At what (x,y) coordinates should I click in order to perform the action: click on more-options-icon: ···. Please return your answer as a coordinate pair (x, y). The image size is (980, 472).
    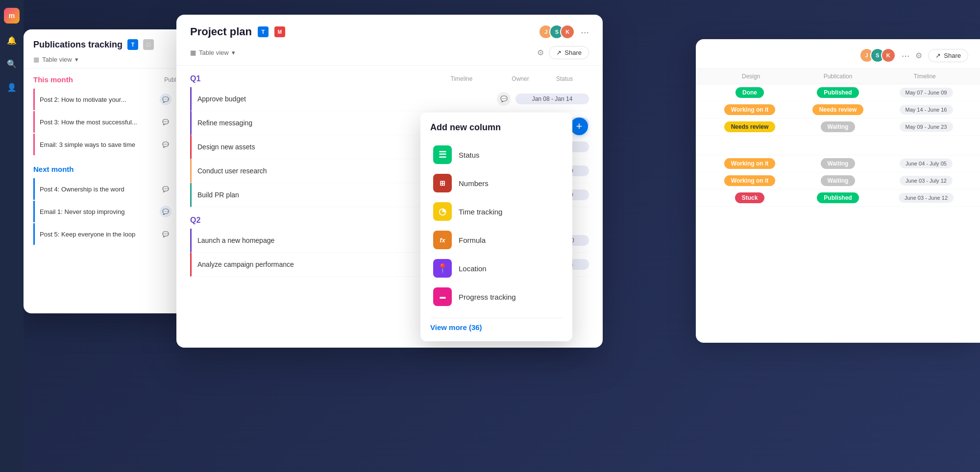
    Looking at the image, I should click on (585, 32).